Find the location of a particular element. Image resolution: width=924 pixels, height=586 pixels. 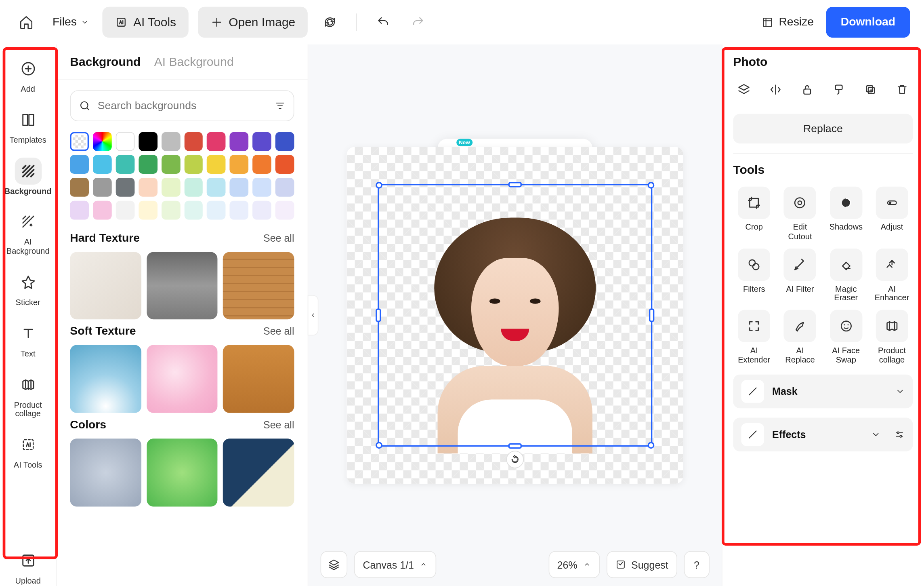

tab-ai-background: AI Background is located at coordinates (194, 62).